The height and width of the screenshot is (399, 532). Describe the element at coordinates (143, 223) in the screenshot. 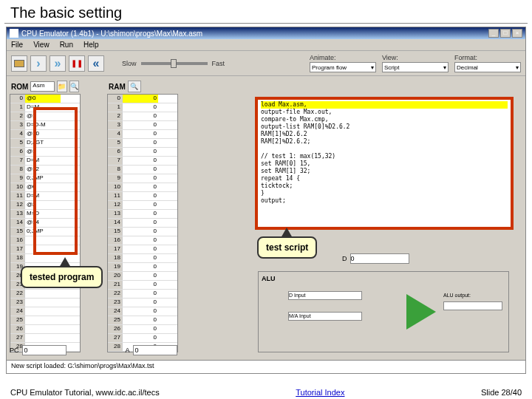

I see `ram-table: 0010203040506070809010011012013014015016…` at that location.